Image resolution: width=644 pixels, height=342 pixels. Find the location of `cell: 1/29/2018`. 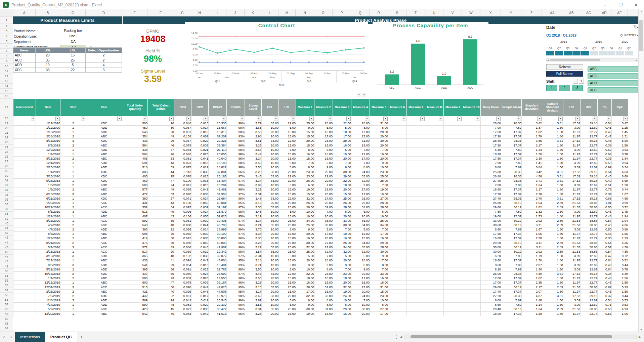

cell: 1/29/2018 is located at coordinates (48, 239).